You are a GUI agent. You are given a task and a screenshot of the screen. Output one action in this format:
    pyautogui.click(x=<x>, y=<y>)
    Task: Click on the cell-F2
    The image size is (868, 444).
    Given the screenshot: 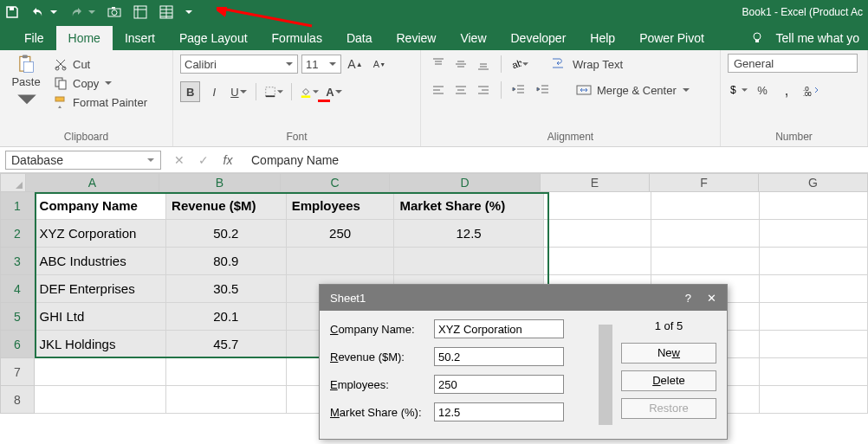 What is the action you would take?
    pyautogui.click(x=705, y=234)
    